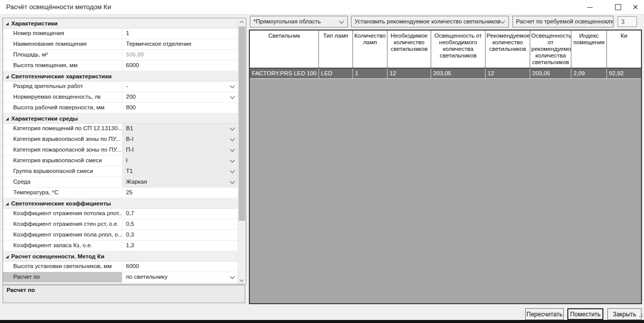 The width and height of the screenshot is (644, 323). I want to click on column-header: Количество ламп, so click(370, 49).